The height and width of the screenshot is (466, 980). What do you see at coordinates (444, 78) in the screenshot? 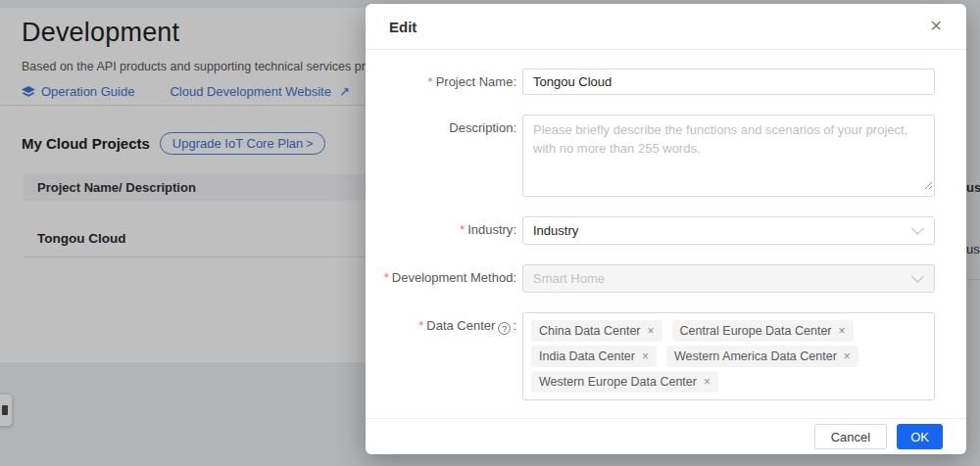
I see `field-label: *Project Name:` at bounding box center [444, 78].